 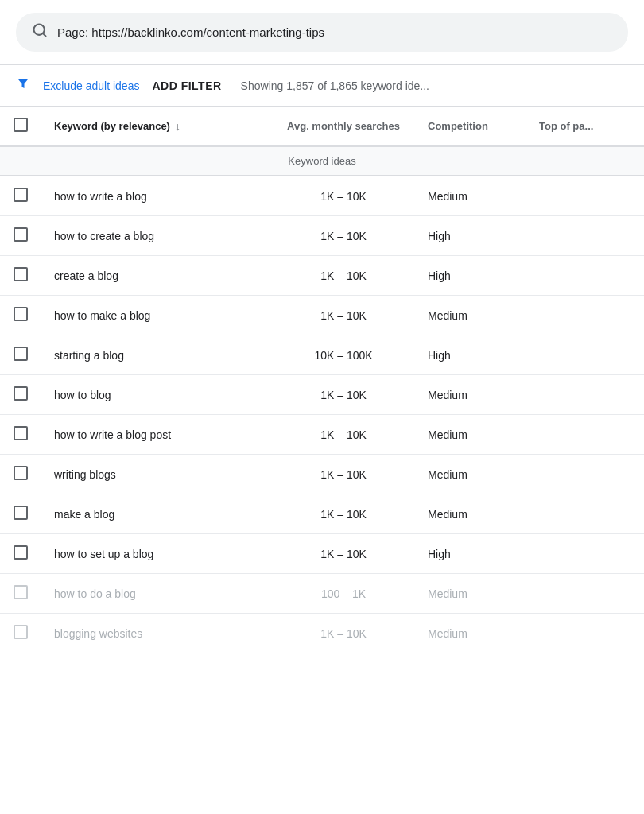 I want to click on keyword-cell: create a blog, so click(x=157, y=276).